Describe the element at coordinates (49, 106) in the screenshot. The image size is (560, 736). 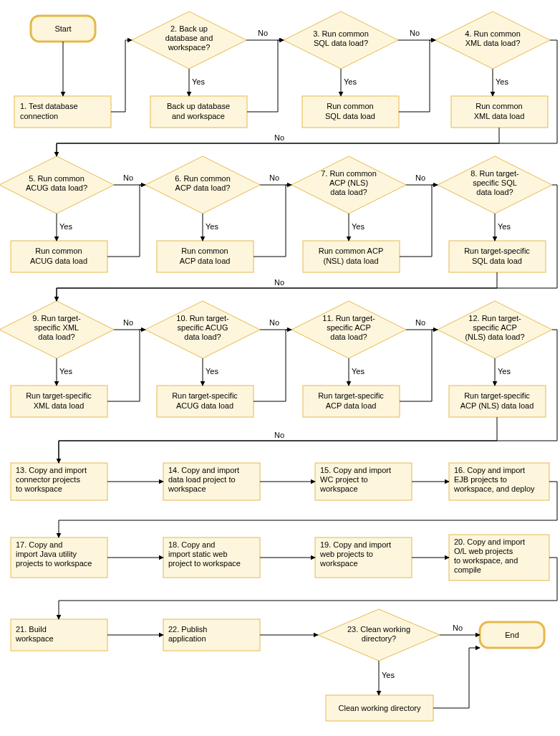
I see `n1-l0: 1. Test database` at that location.